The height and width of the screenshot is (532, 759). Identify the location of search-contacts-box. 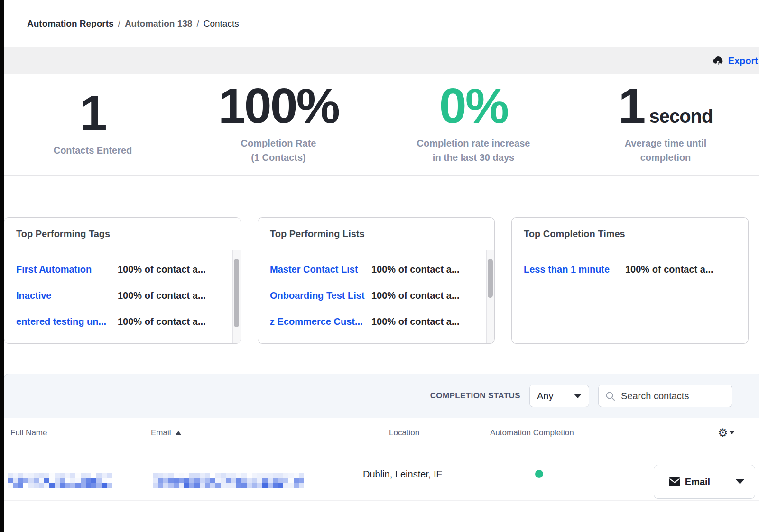
(665, 396).